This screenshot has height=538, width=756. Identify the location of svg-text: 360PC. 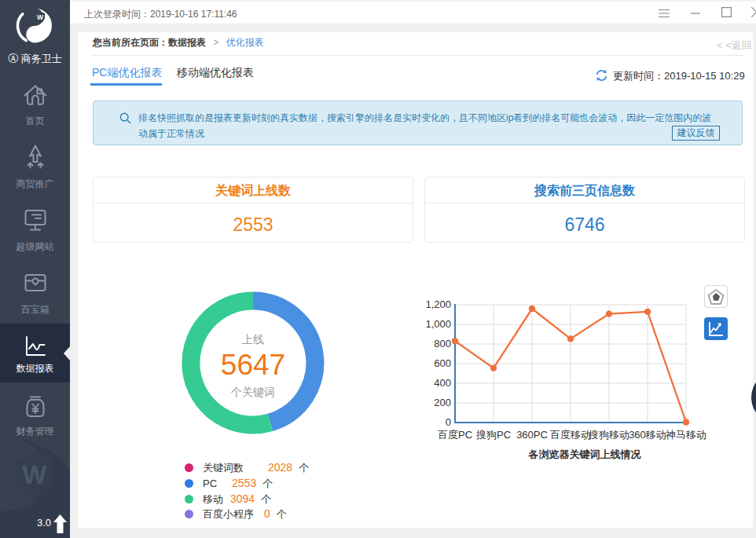
(532, 435).